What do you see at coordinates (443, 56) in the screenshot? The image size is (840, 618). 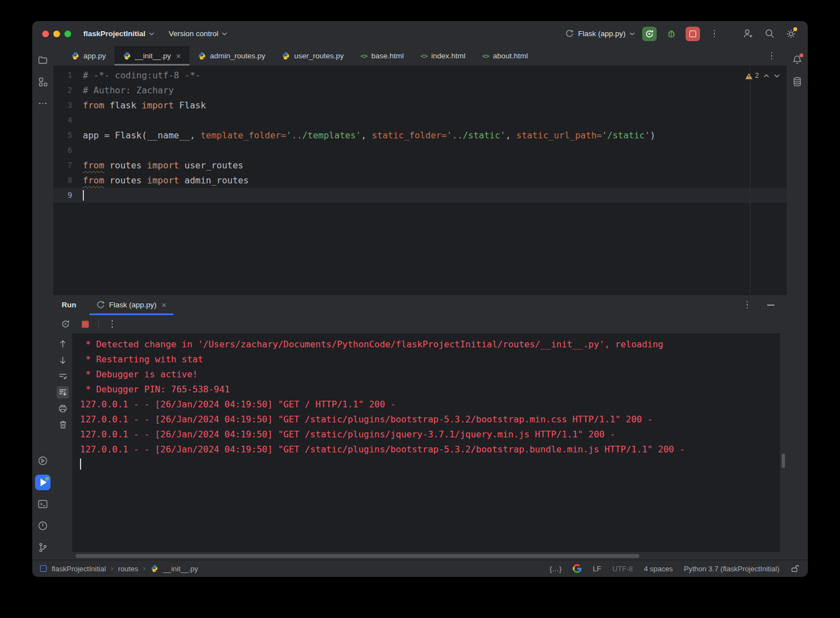 I see `editor-tab-index-html: <>index.html` at bounding box center [443, 56].